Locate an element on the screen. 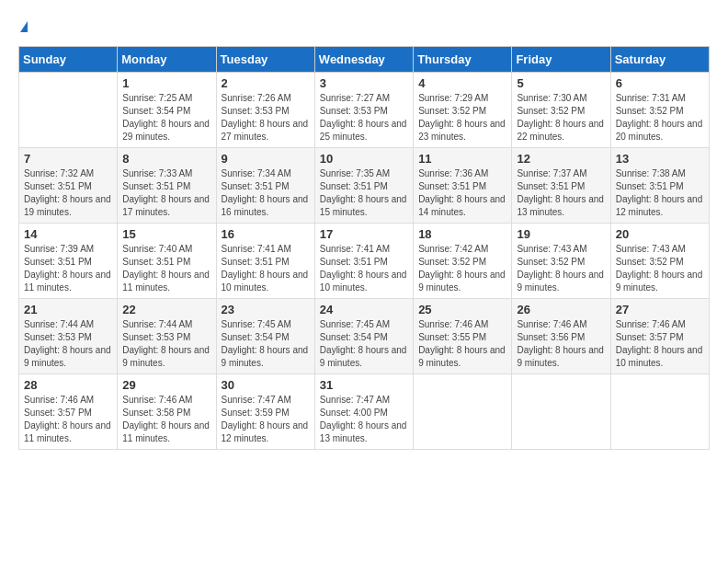 Image resolution: width=728 pixels, height=563 pixels. cell-day-number: 2 is located at coordinates (266, 83).